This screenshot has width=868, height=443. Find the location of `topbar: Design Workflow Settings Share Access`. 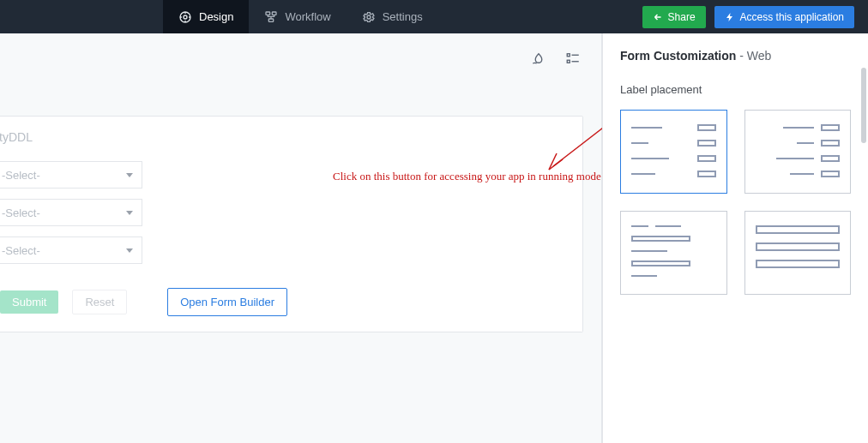

topbar: Design Workflow Settings Share Access is located at coordinates (434, 17).